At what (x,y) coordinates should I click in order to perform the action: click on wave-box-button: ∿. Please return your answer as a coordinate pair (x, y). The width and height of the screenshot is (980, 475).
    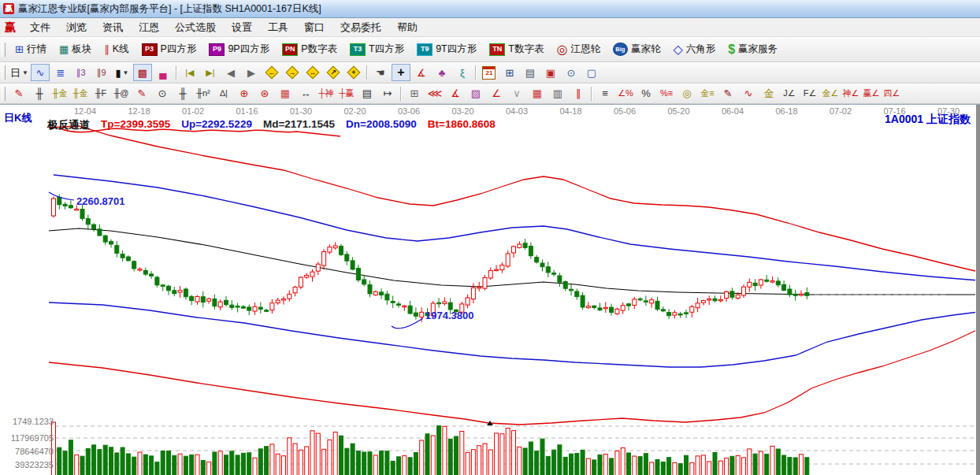
    Looking at the image, I should click on (748, 94).